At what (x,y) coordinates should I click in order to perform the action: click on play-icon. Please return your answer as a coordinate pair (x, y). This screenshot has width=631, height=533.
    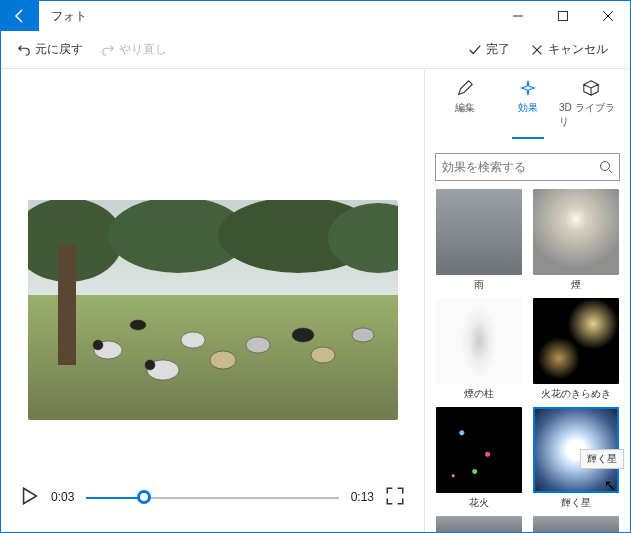
    Looking at the image, I should click on (30, 496).